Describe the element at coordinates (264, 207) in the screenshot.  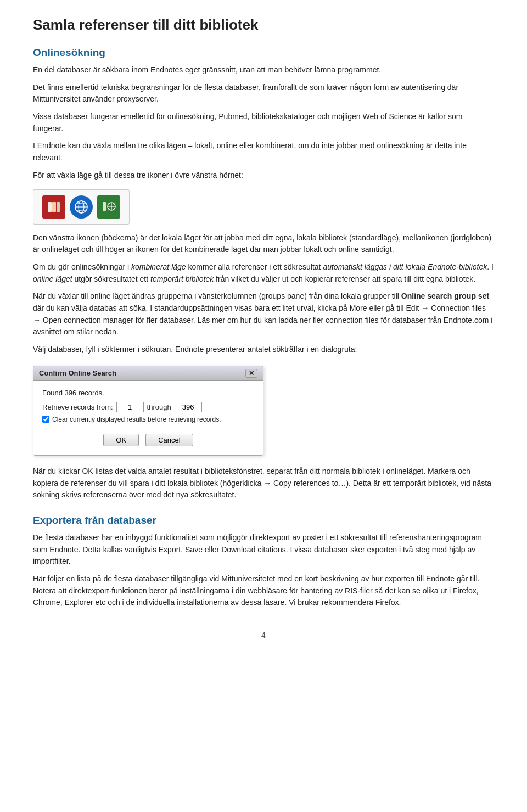
I see `icon-row` at that location.